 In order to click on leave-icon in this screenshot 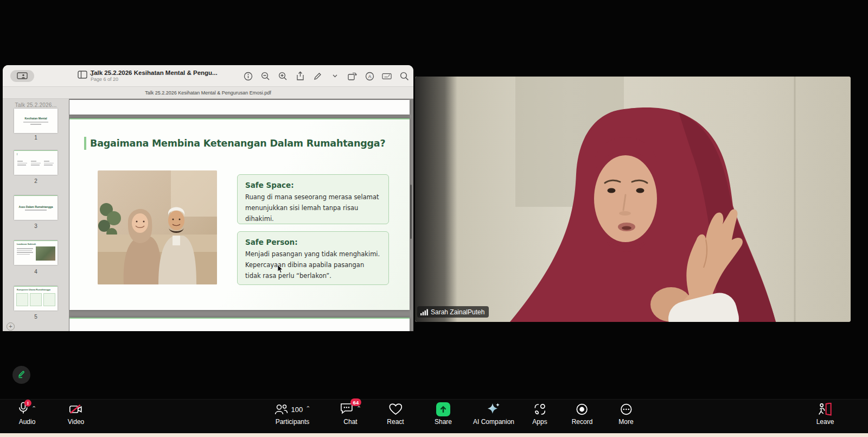, I will do `click(825, 409)`.